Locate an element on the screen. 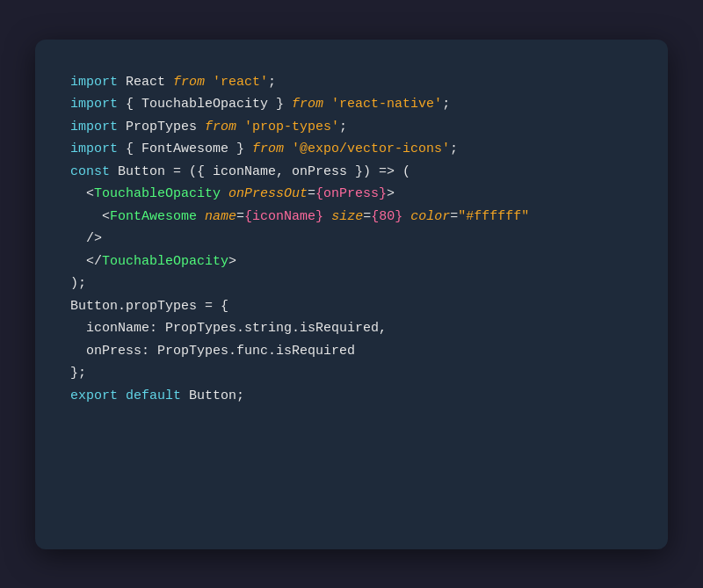  code-line: }; is located at coordinates (352, 374).